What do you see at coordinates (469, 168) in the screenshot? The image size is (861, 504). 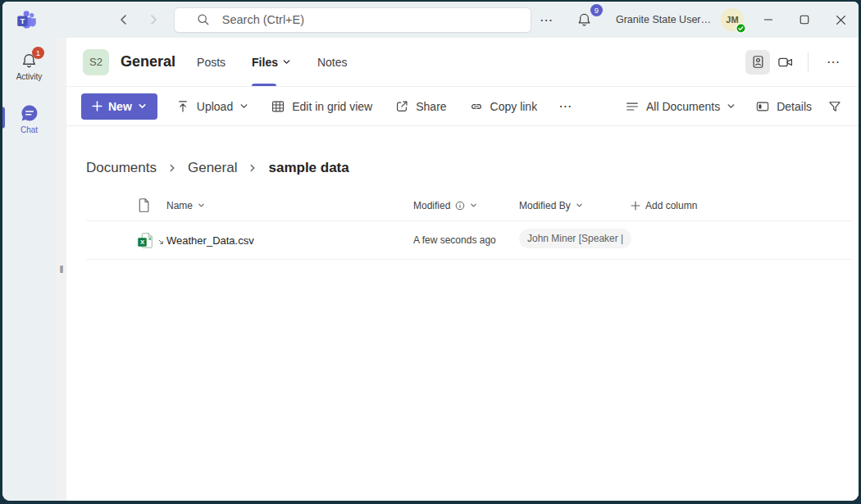 I see `breadcrumb: Documents General sample data` at bounding box center [469, 168].